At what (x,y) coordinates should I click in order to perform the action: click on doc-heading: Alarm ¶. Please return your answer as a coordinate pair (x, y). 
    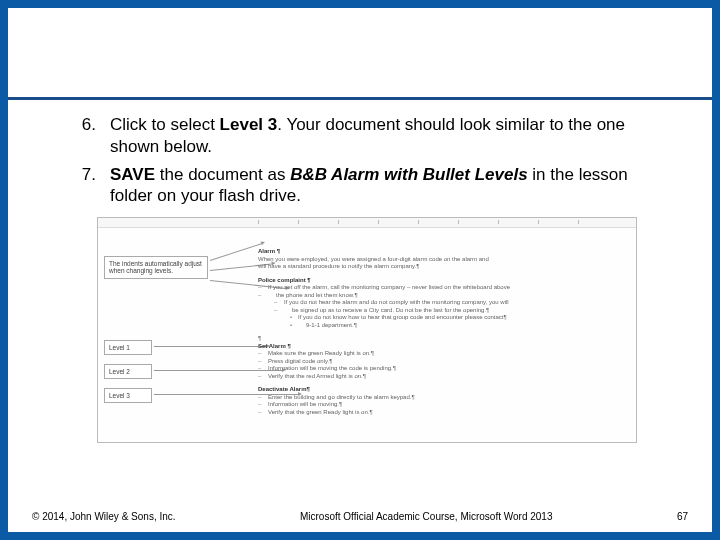
    Looking at the image, I should click on (441, 252).